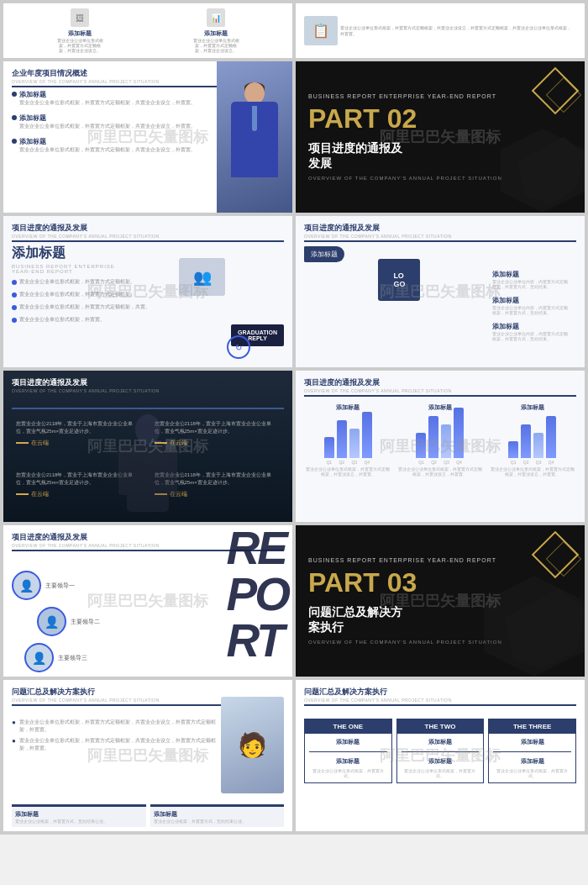 This screenshot has height=885, width=588. Describe the element at coordinates (421, 449) in the screenshot. I see `bar-col-1-0: Q1` at that location.